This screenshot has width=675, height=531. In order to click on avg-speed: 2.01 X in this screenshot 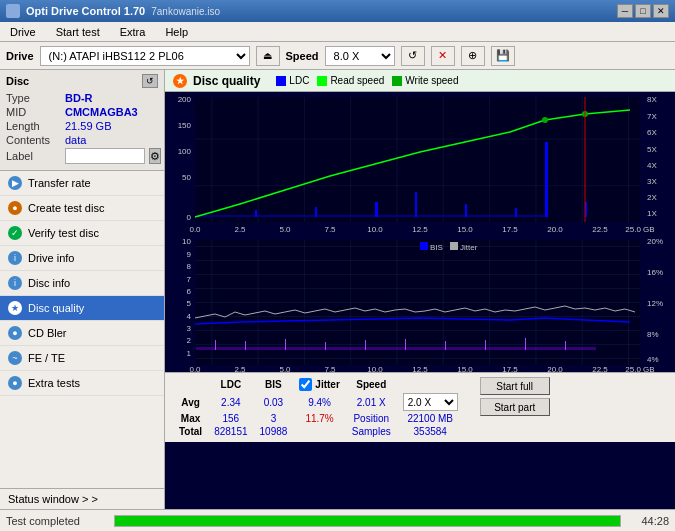, I will do `click(372, 402)`.